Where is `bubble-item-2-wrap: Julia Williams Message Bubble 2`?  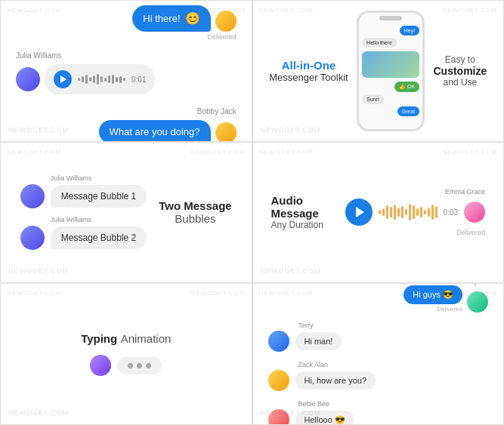
bubble-item-2-wrap: Julia Williams Message Bubble 2 is located at coordinates (83, 233).